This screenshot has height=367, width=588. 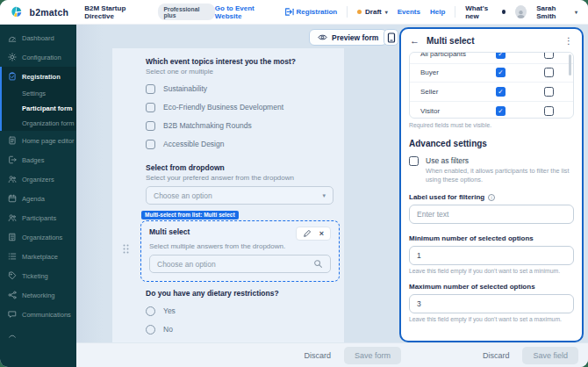 What do you see at coordinates (318, 356) in the screenshot?
I see `discard-form-button: Discard` at bounding box center [318, 356].